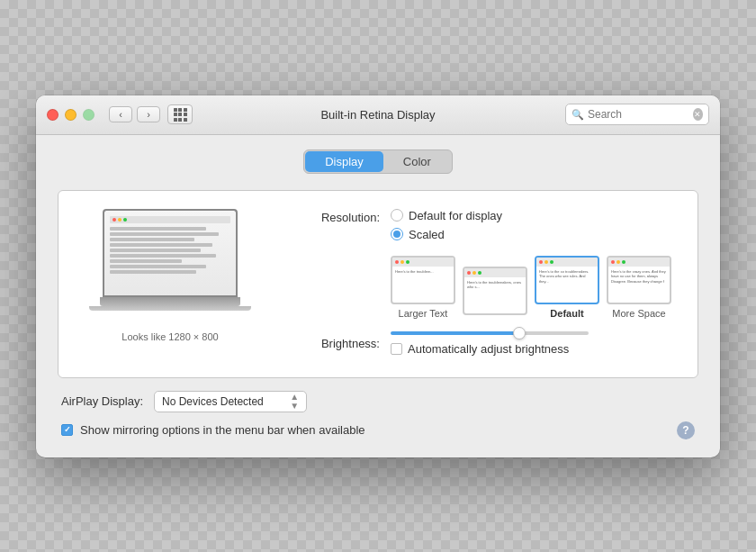 The height and width of the screenshot is (552, 756). Describe the element at coordinates (170, 220) in the screenshot. I see `screen-menubar` at that location.